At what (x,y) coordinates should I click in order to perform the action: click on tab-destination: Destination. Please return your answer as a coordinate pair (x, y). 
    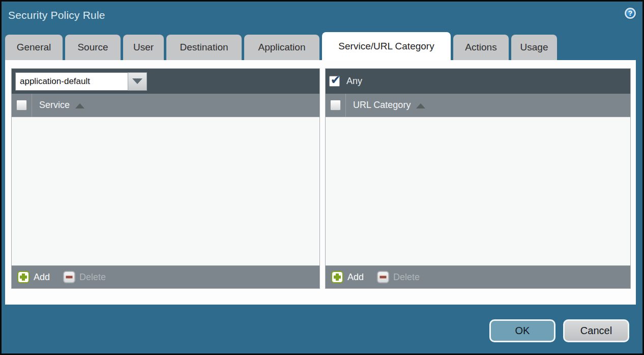
    Looking at the image, I should click on (204, 47).